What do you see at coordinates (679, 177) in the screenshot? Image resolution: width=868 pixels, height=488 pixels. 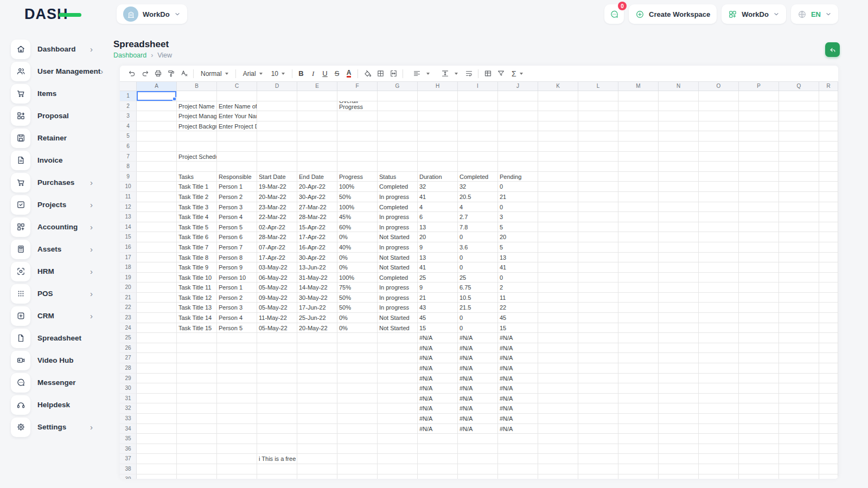 I see `grid-cell-N9` at bounding box center [679, 177].